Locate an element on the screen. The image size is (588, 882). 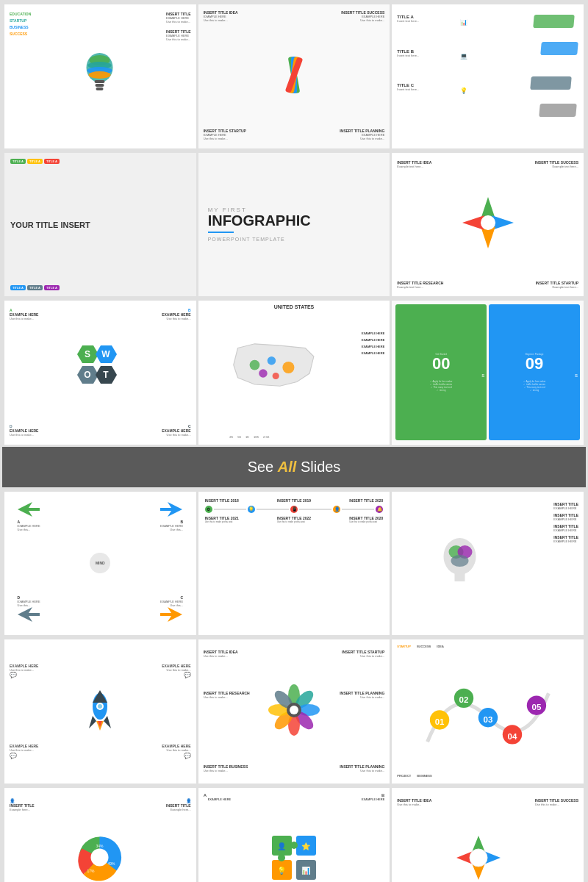
slide-star-colored: INSERT TITLE SUCCESS Use this to make...… is located at coordinates (488, 835).